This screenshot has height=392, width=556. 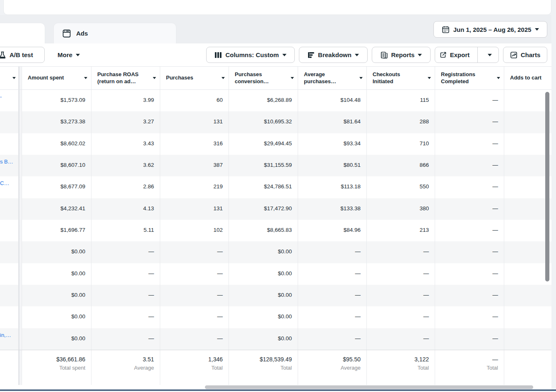 What do you see at coordinates (332, 78) in the screenshot?
I see `header-average-purchases: Average purchases…` at bounding box center [332, 78].